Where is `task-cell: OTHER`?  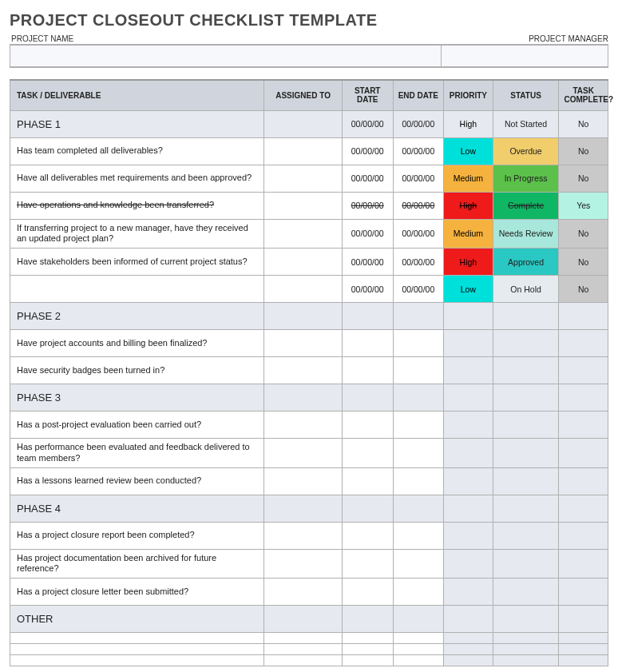
task-cell: OTHER is located at coordinates (137, 619).